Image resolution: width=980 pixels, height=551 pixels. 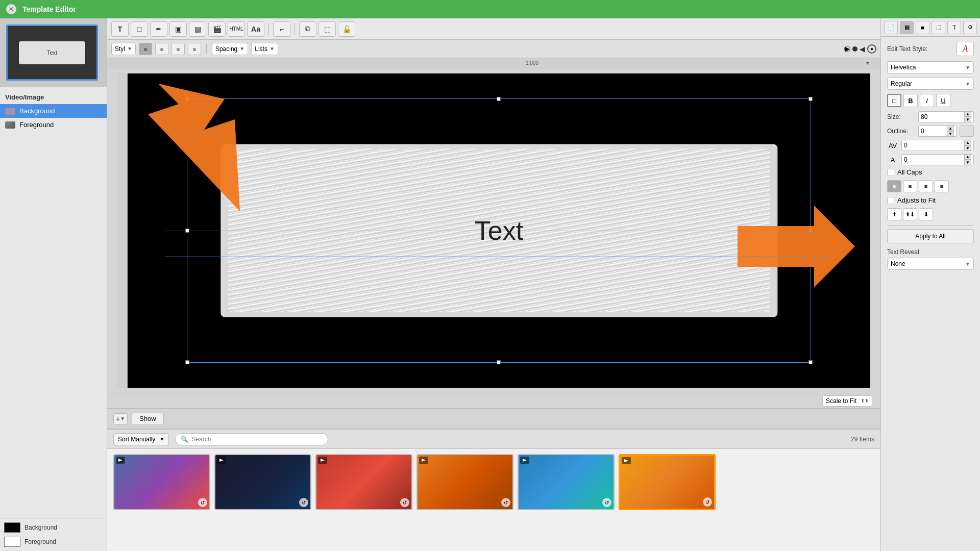 I want to click on all-caps-checkbox, so click(x=891, y=172).